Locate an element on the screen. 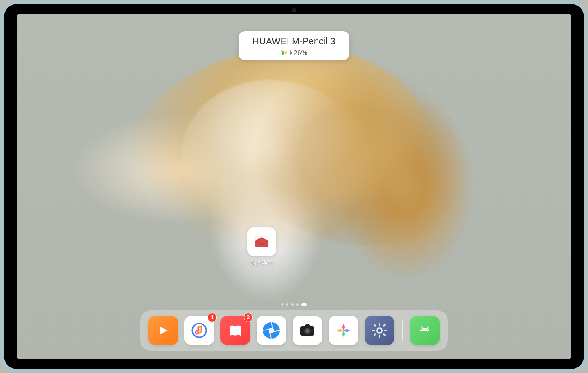  dock-separator is located at coordinates (402, 330).